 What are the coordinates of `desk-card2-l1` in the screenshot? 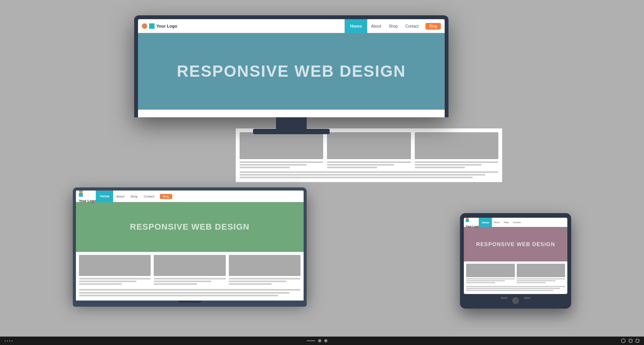 It's located at (369, 162).